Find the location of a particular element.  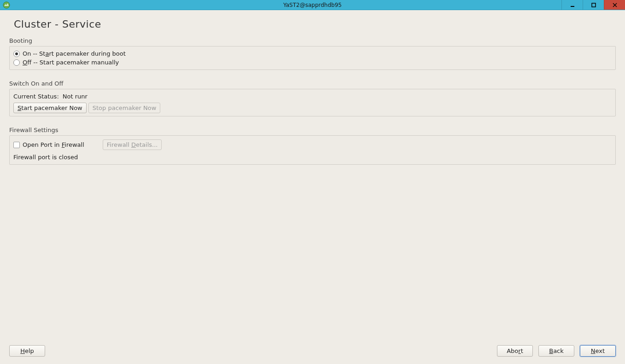

section-label-switch: Switch On and Off is located at coordinates (312, 84).